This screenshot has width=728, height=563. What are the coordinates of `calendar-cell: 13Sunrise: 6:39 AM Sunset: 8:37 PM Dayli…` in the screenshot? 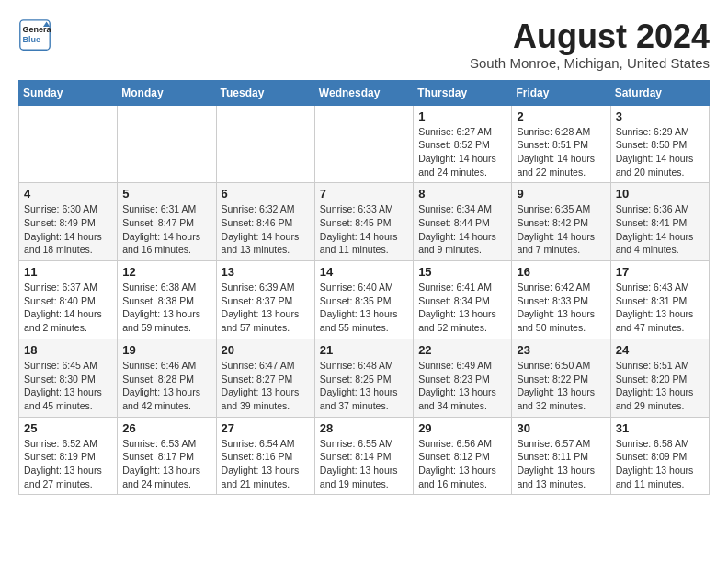 It's located at (265, 300).